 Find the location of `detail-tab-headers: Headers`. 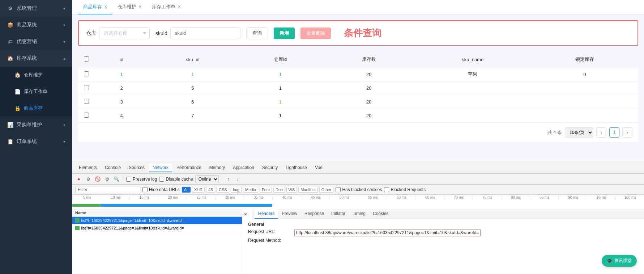

detail-tab-headers: Headers is located at coordinates (266, 214).